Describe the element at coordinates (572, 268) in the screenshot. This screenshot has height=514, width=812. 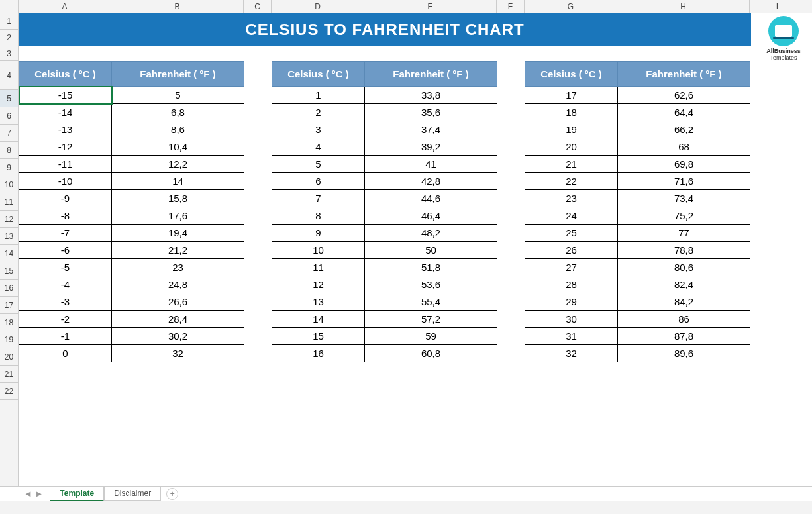
I see `cell-celsius: 27` at that location.